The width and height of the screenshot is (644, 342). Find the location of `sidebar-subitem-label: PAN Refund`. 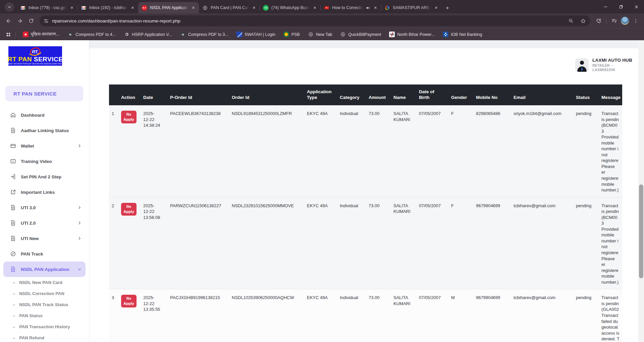

sidebar-subitem-label: PAN Refund is located at coordinates (32, 338).